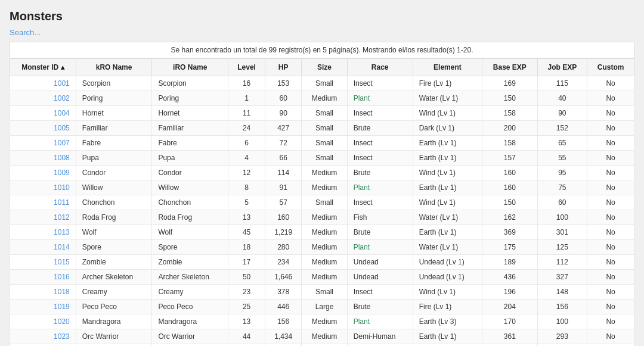 The width and height of the screenshot is (644, 346). I want to click on monster-id-link: 1010, so click(62, 188).